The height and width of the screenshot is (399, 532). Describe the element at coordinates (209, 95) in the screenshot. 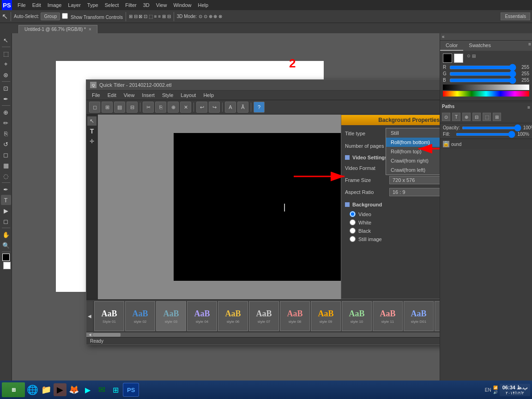

I see `qt-menu-help: Help` at that location.